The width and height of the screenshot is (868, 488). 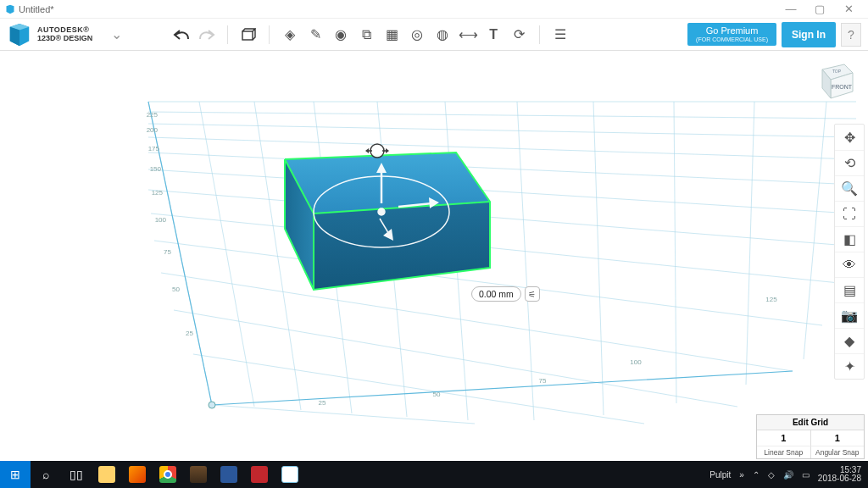 What do you see at coordinates (810, 423) in the screenshot?
I see `snap-panel-header: Edit Grid` at bounding box center [810, 423].